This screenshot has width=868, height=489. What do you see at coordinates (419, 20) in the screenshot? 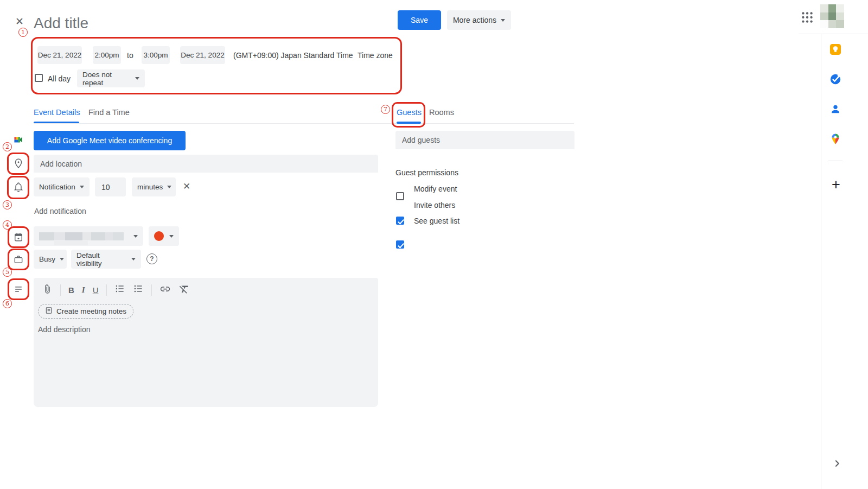
I see `save-button: Save` at bounding box center [419, 20].